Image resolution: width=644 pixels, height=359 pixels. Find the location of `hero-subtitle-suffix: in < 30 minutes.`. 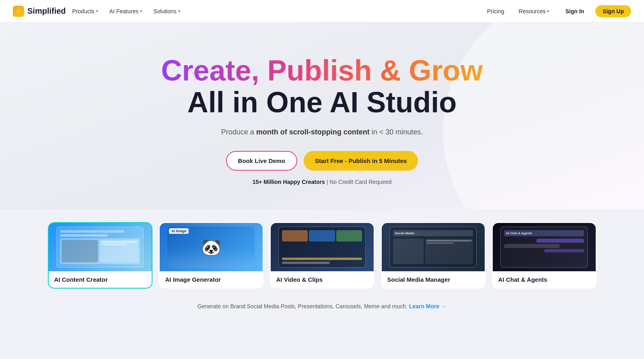

hero-subtitle-suffix: in < 30 minutes. is located at coordinates (397, 132).